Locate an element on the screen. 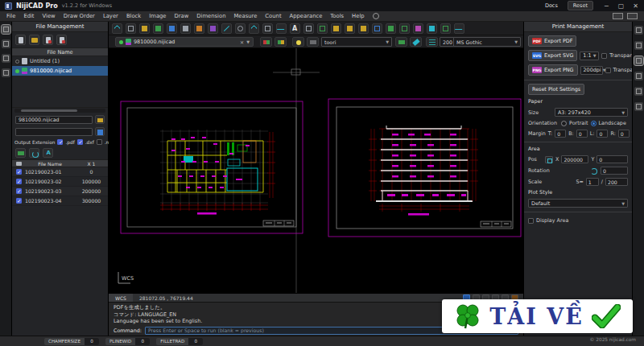 The height and width of the screenshot is (346, 644). open-icon is located at coordinates (145, 29).